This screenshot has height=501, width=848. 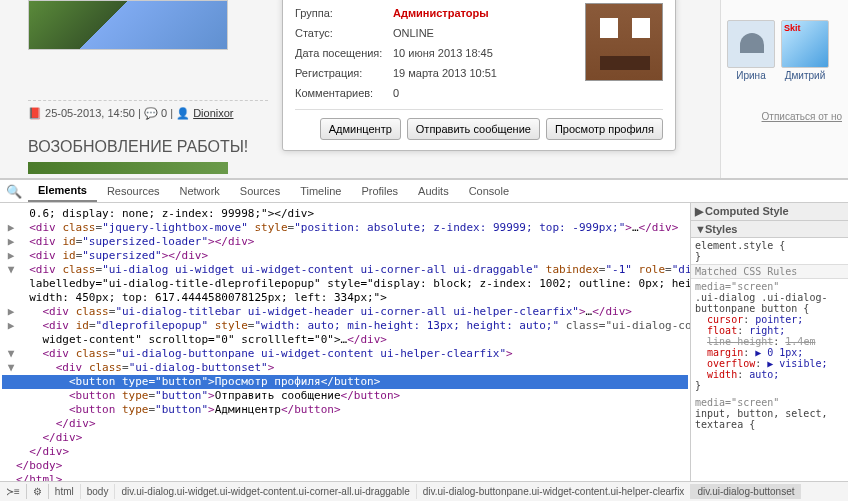 What do you see at coordinates (345, 284) in the screenshot?
I see `dom-node: labelledby="ui-dialog-title-dleprofilepo…` at bounding box center [345, 284].